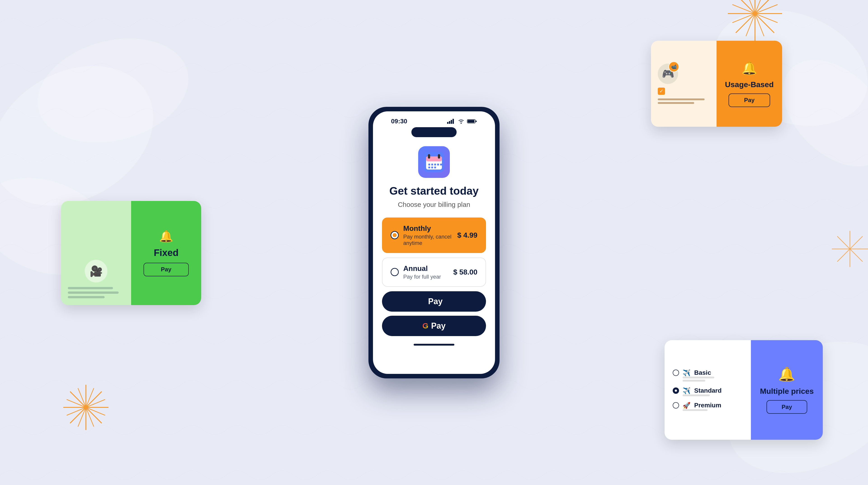 The height and width of the screenshot is (485, 868). Describe the element at coordinates (708, 405) in the screenshot. I see `premium-option-row: 🚀 Premium` at that location.